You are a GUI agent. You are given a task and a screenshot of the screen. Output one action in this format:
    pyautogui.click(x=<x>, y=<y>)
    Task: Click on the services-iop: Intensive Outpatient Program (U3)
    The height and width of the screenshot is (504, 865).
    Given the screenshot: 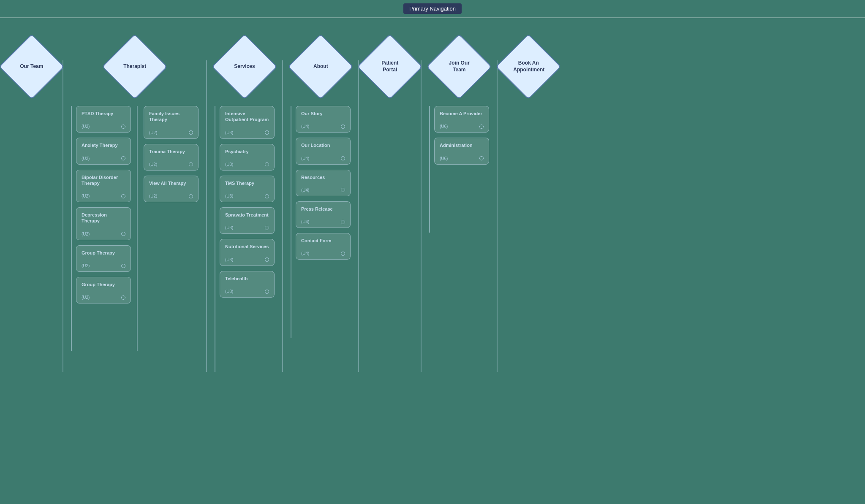 What is the action you would take?
    pyautogui.click(x=247, y=122)
    